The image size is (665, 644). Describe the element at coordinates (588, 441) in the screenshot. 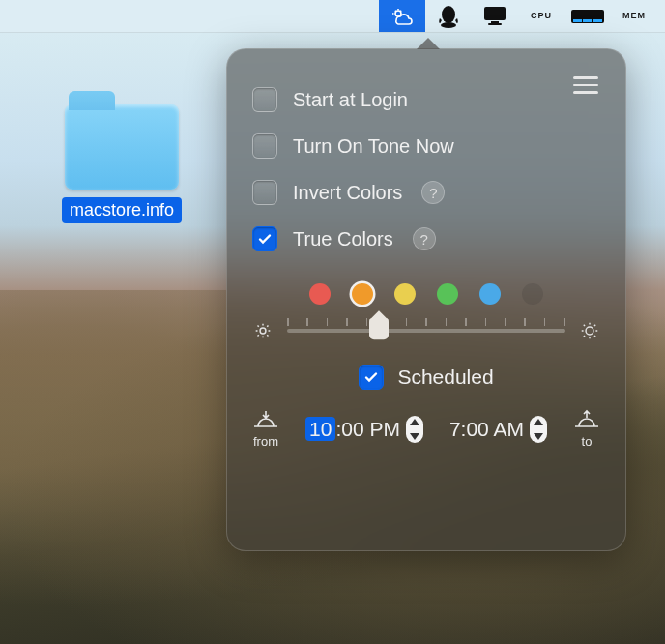

I see `to-label: to` at that location.